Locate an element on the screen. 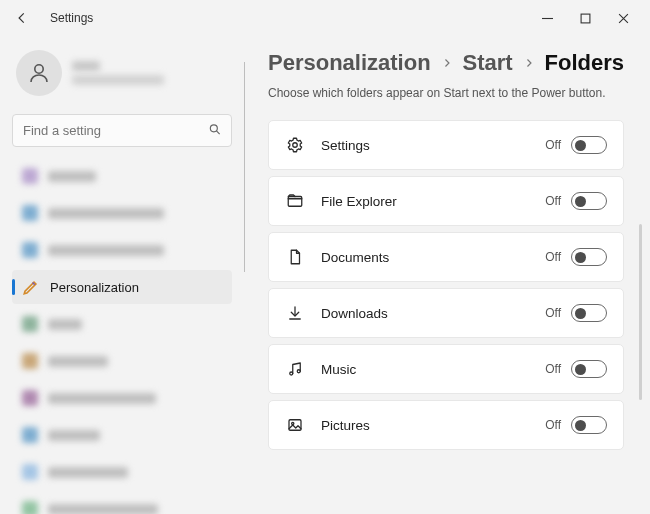 Image resolution: width=650 pixels, height=514 pixels. folder-toggle-item: Documents Off is located at coordinates (446, 257).